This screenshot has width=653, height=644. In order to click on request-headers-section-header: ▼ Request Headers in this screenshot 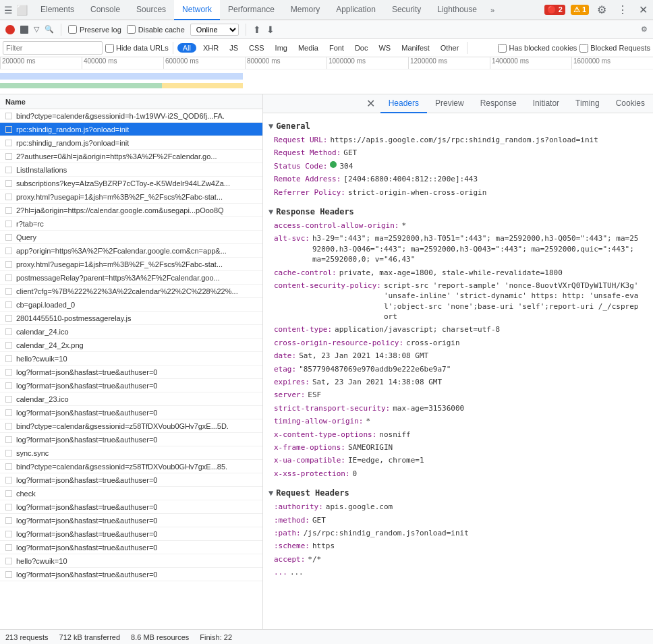, I will do `click(458, 493)`.